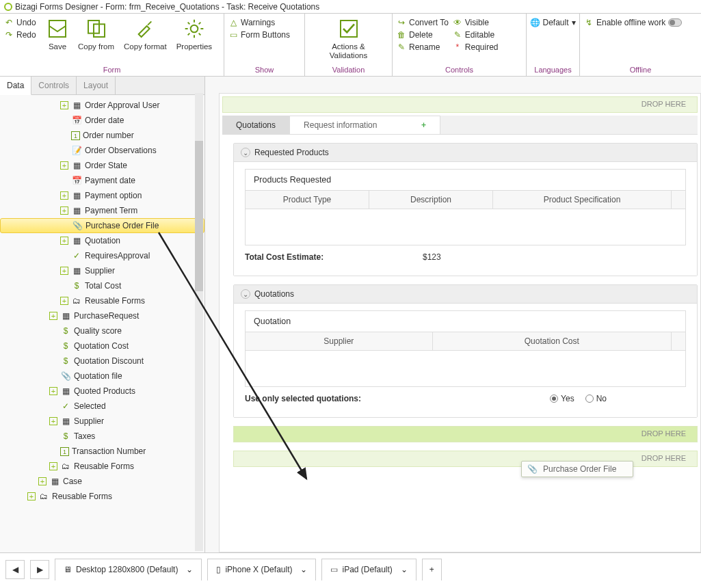  What do you see at coordinates (103, 361) in the screenshot?
I see `tree-item: $Quotation Discount` at bounding box center [103, 361].